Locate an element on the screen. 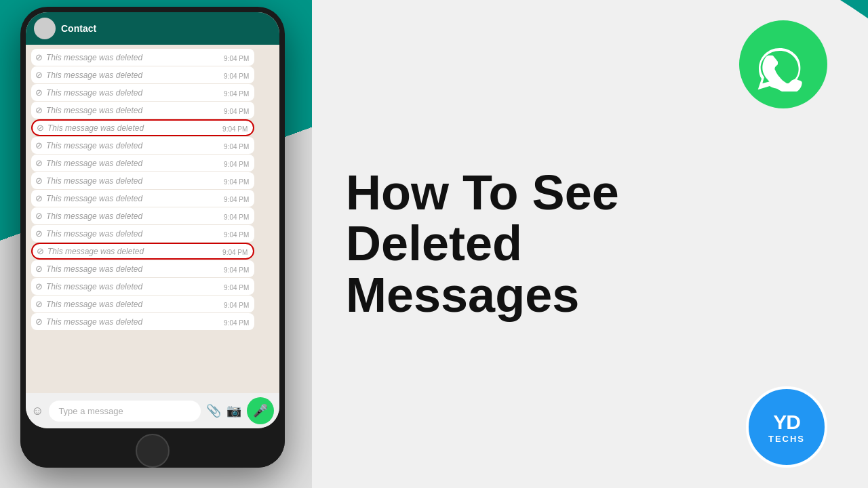  title-line1: How To See is located at coordinates (590, 193).